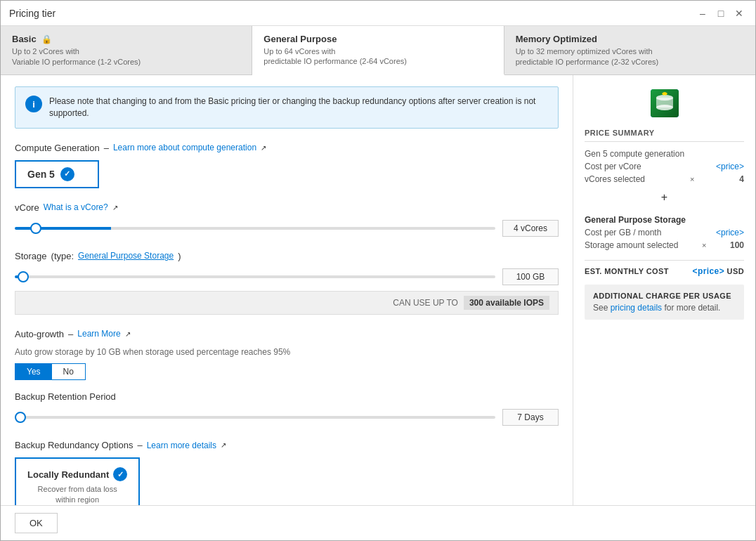  Describe the element at coordinates (76, 207) in the screenshot. I see `vcore-link: What is a vCore?` at that location.